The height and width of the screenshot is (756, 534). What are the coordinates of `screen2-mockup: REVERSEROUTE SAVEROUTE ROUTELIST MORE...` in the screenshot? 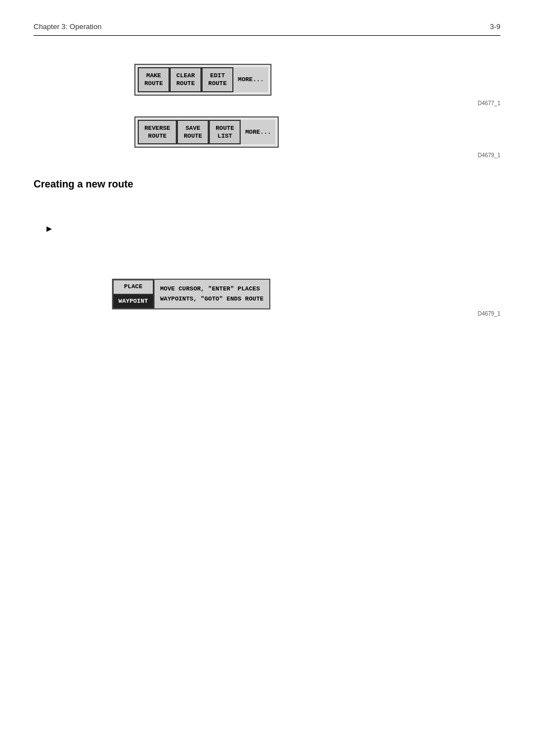 It's located at (207, 132).